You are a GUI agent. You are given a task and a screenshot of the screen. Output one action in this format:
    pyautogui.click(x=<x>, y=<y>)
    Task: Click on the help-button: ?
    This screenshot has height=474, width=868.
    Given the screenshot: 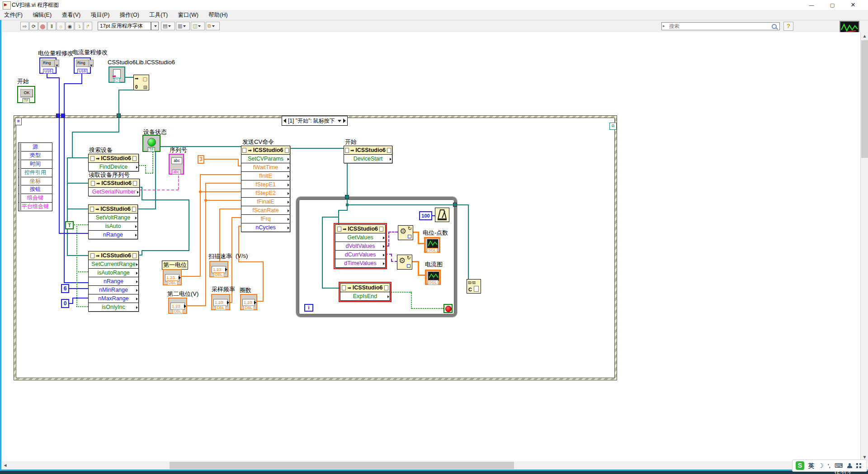 What is the action you would take?
    pyautogui.click(x=788, y=26)
    